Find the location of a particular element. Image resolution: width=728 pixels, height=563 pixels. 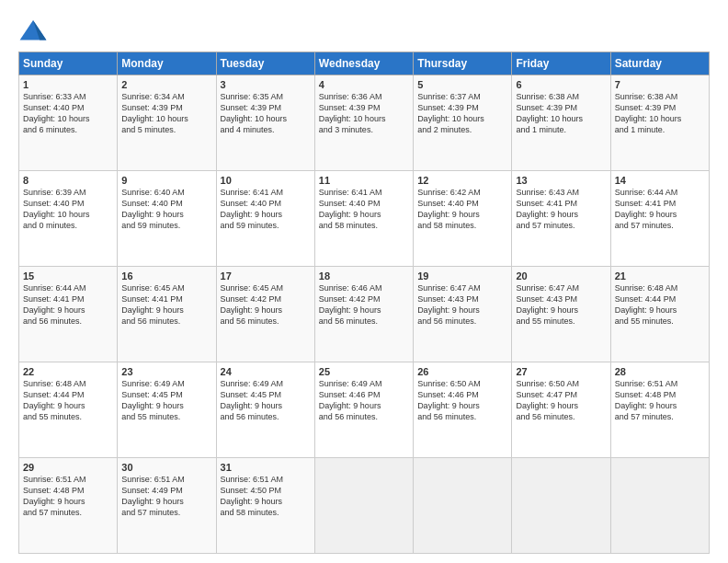

calendar-cell: 25Sunrise: 6:49 AM Sunset: 4:46 PM Dayli… is located at coordinates (364, 410).